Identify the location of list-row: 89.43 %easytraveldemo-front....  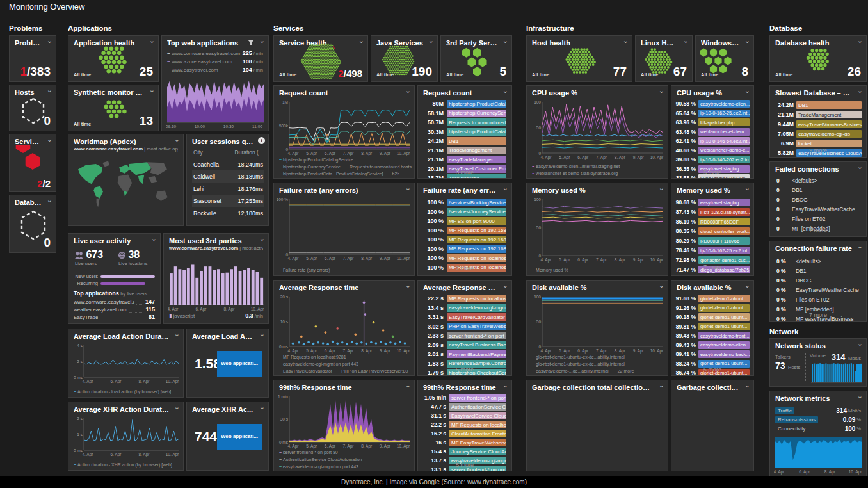
(712, 336).